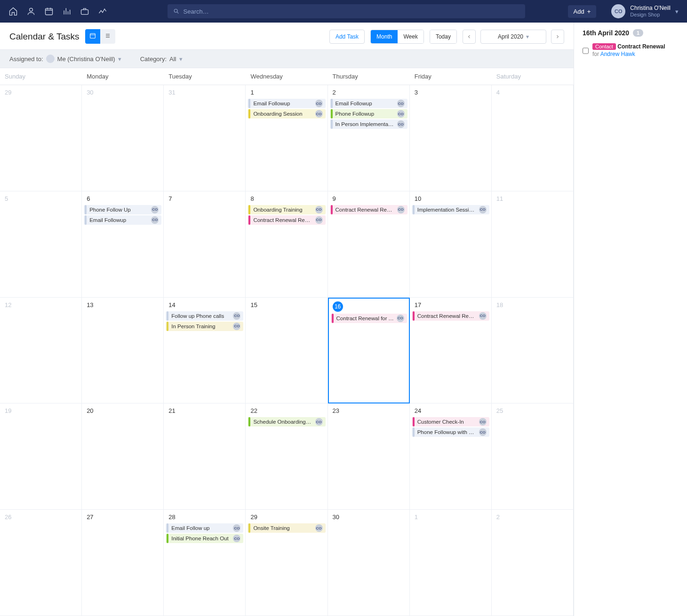 The width and height of the screenshot is (687, 616). Describe the element at coordinates (533, 138) in the screenshot. I see `calendar-cell: 4` at that location.